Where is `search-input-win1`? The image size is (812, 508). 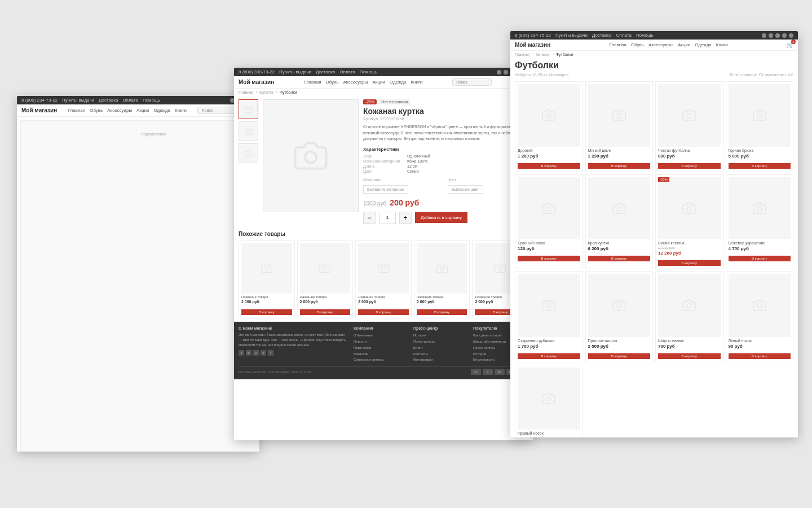
search-input-win1 is located at coordinates (217, 111).